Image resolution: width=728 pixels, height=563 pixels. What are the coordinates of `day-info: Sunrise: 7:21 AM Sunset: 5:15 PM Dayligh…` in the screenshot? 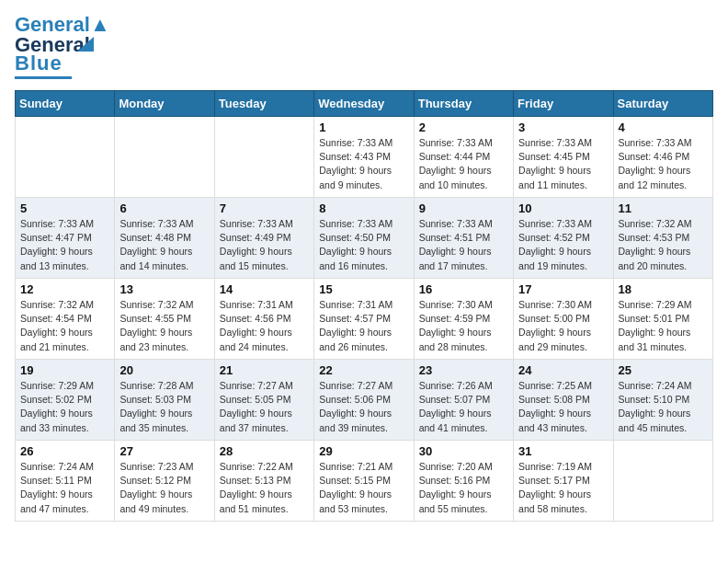 It's located at (364, 488).